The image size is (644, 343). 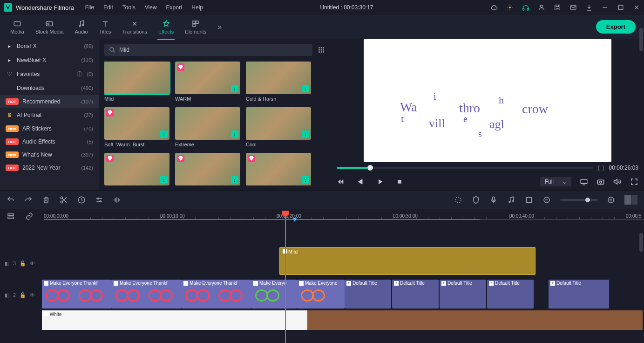 What do you see at coordinates (360, 182) in the screenshot?
I see `prev-frame-icon` at bounding box center [360, 182].